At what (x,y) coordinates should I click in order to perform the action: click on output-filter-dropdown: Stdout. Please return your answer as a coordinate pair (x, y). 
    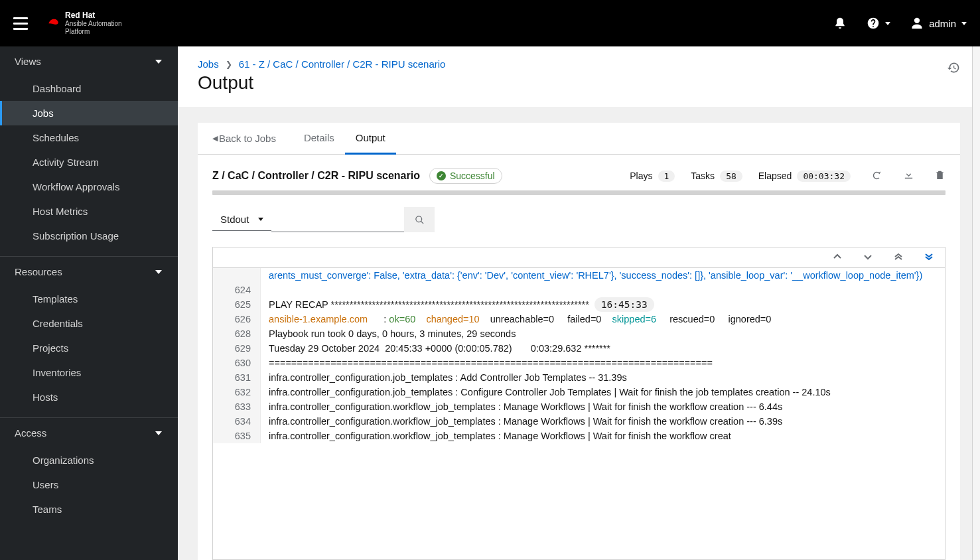
    Looking at the image, I should click on (242, 220).